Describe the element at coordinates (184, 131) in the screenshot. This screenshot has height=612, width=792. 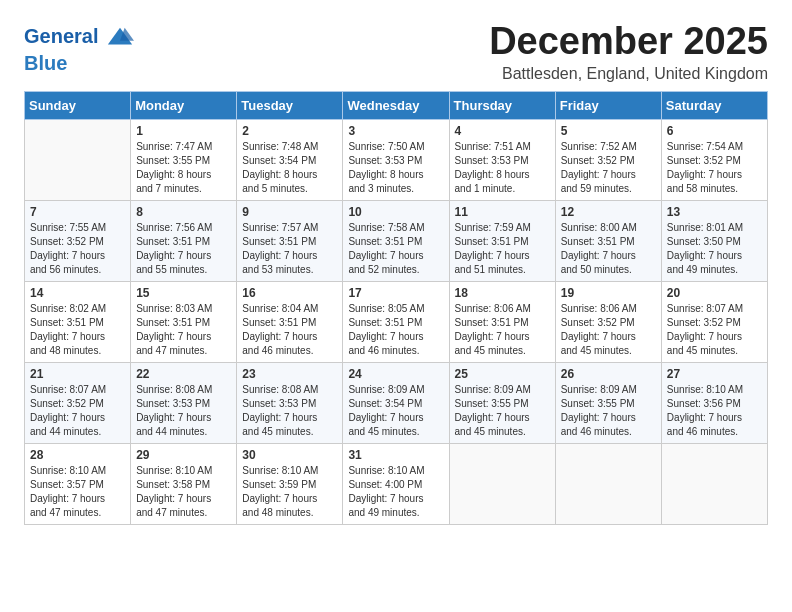
I see `day-number: 1` at that location.